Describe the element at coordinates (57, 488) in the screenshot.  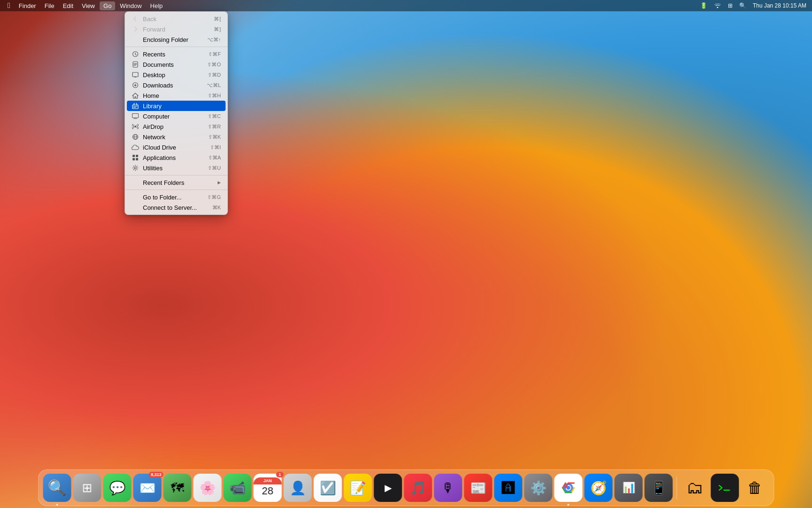
I see `finder-dock-icon: 🔍` at that location.